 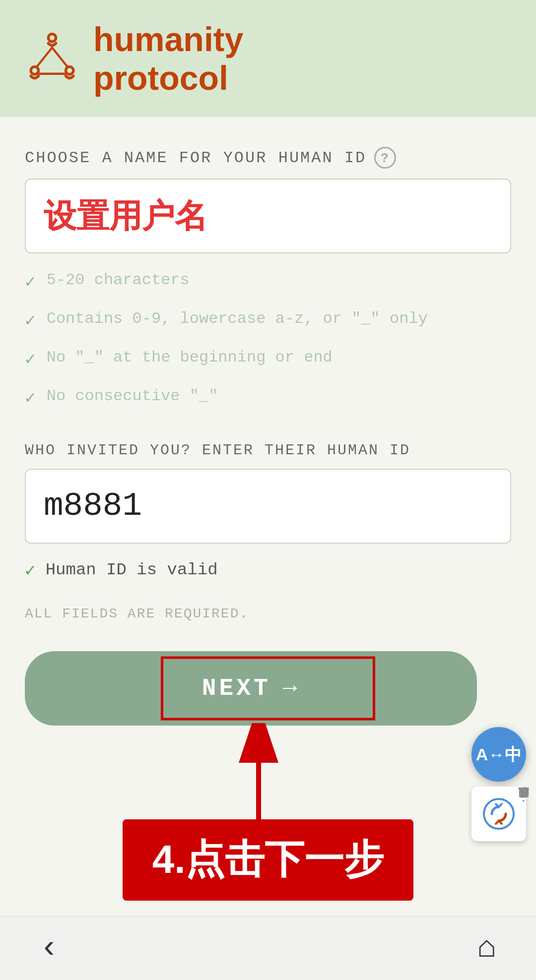 What do you see at coordinates (268, 688) in the screenshot?
I see `next-button-container: NEXT →` at bounding box center [268, 688].